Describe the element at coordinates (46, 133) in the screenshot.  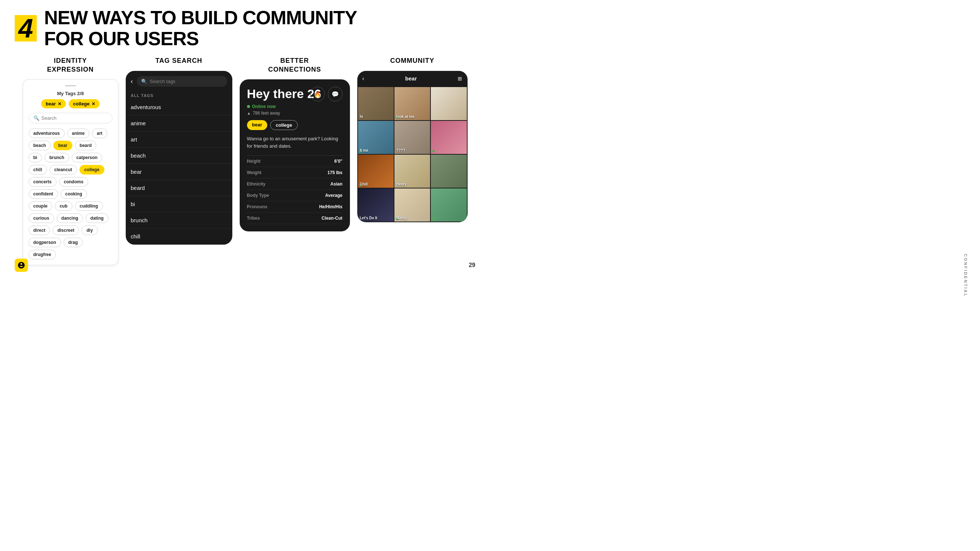
I see `tag-pill-adventurous: adventurous` at that location.